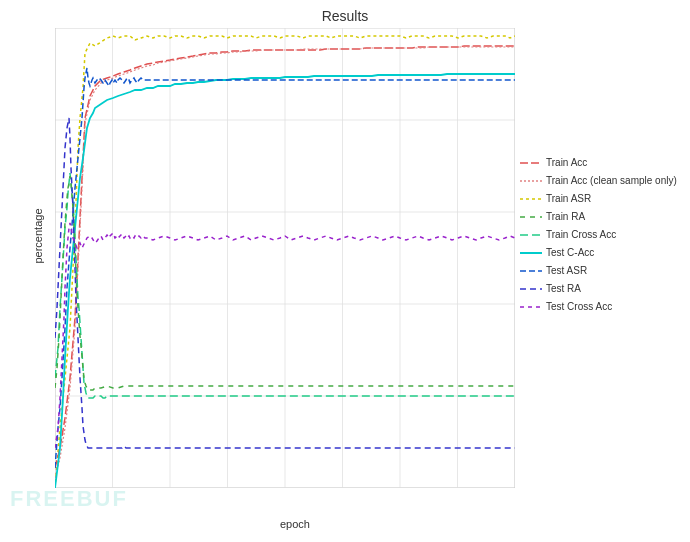 The image size is (690, 542). Describe the element at coordinates (598, 199) in the screenshot. I see `legend-item-train-asr: Train ASR` at that location.